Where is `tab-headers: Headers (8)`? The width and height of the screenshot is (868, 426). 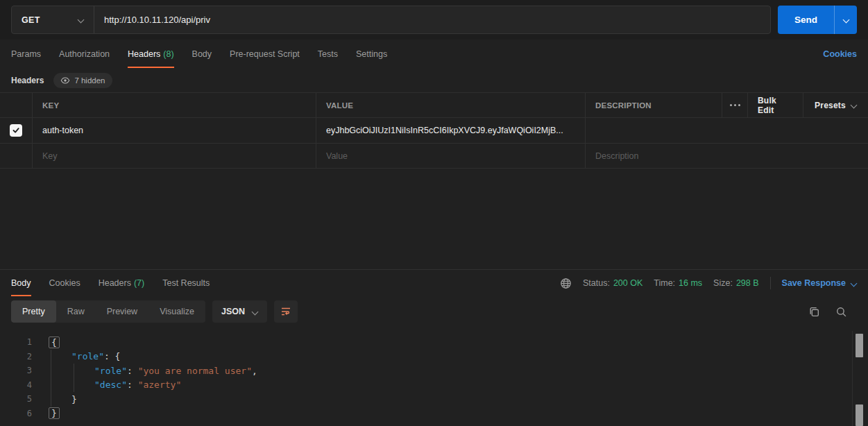 tab-headers: Headers (8) is located at coordinates (151, 54).